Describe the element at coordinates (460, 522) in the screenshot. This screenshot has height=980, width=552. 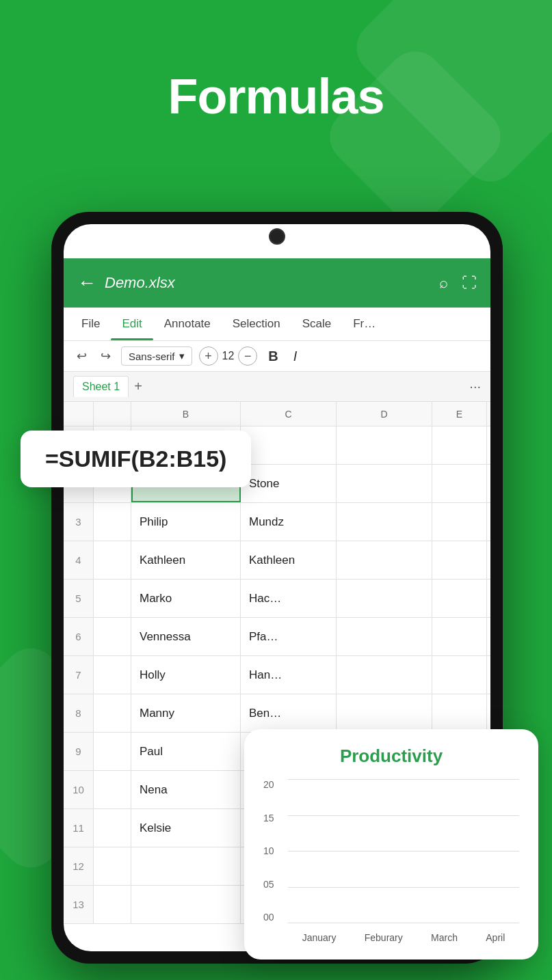
I see `cell-e3` at that location.